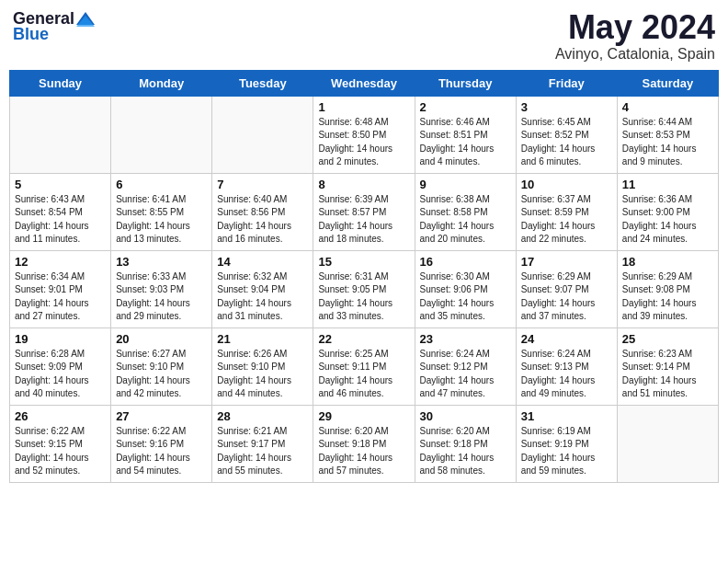  I want to click on calendar-cell: 31Sunrise: 6:19 AMSunset: 9:19 PMDayligh…, so click(566, 443).